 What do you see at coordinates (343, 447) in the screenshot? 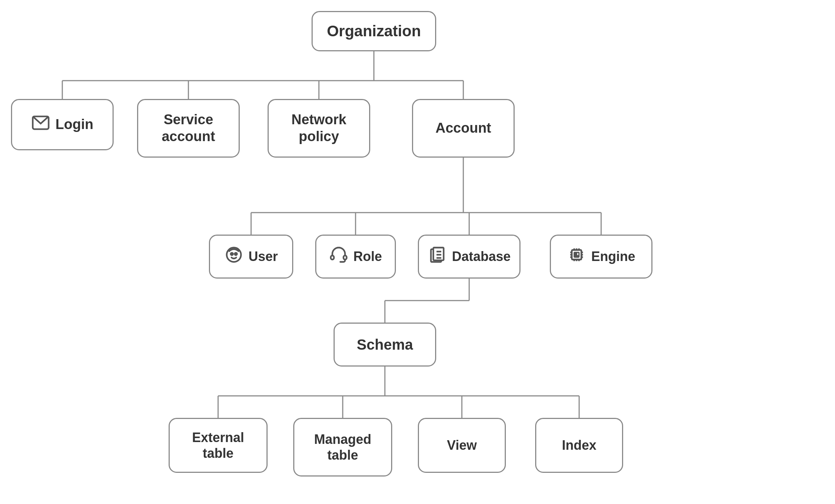
I see `managed-table-label: Managedtable` at bounding box center [343, 447].